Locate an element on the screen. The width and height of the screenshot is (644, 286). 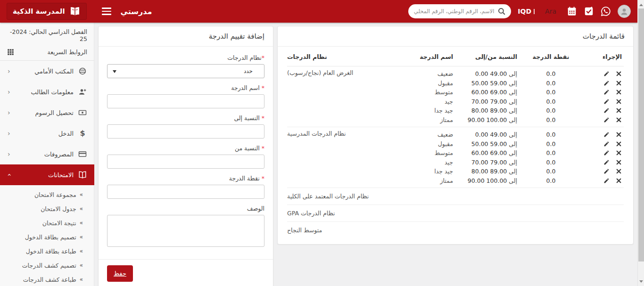
scroll-down-arrow is located at coordinates (641, 281).